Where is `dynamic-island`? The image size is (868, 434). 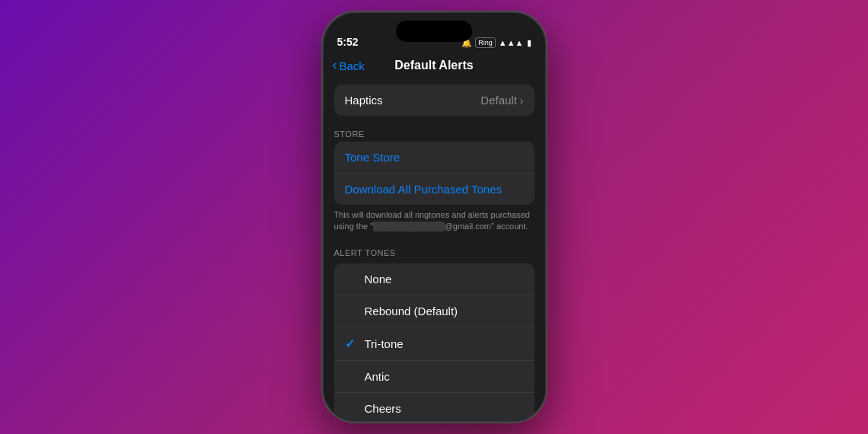
dynamic-island is located at coordinates (434, 31).